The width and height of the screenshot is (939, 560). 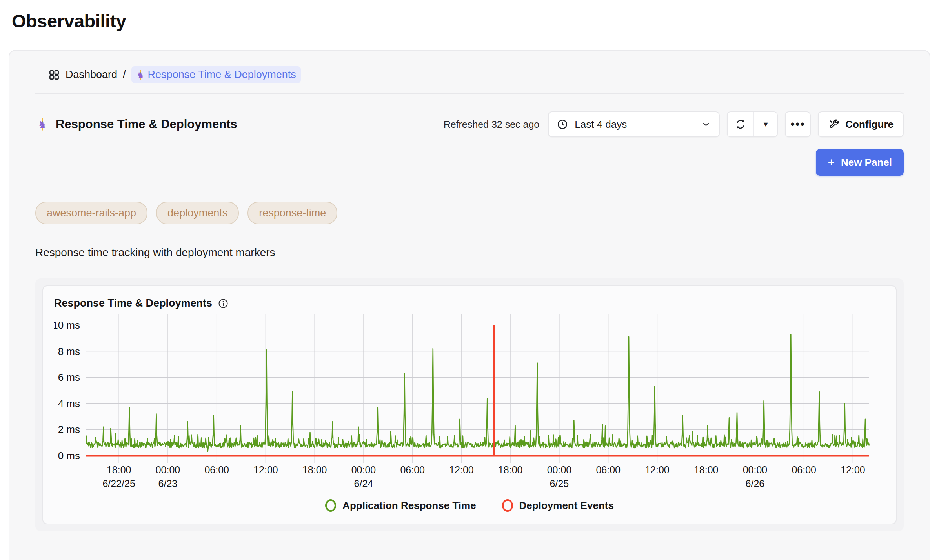 What do you see at coordinates (69, 429) in the screenshot?
I see `svg-text: 2 ms` at bounding box center [69, 429].